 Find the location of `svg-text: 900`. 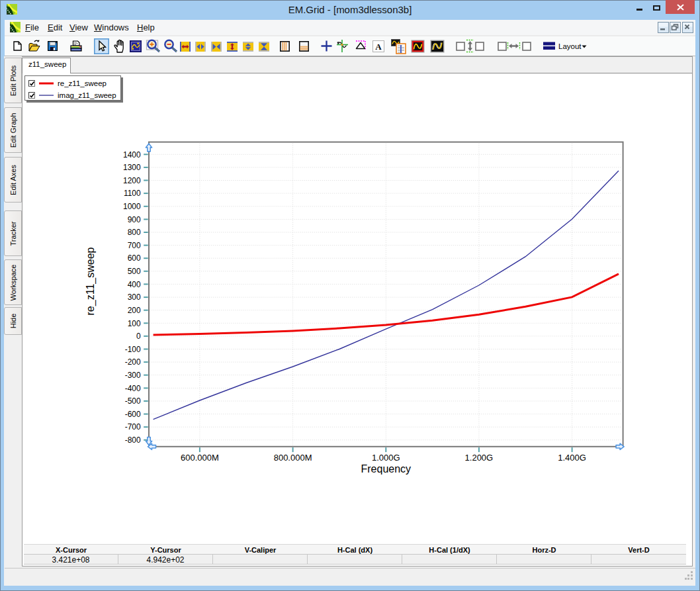

svg-text: 900 is located at coordinates (134, 220).